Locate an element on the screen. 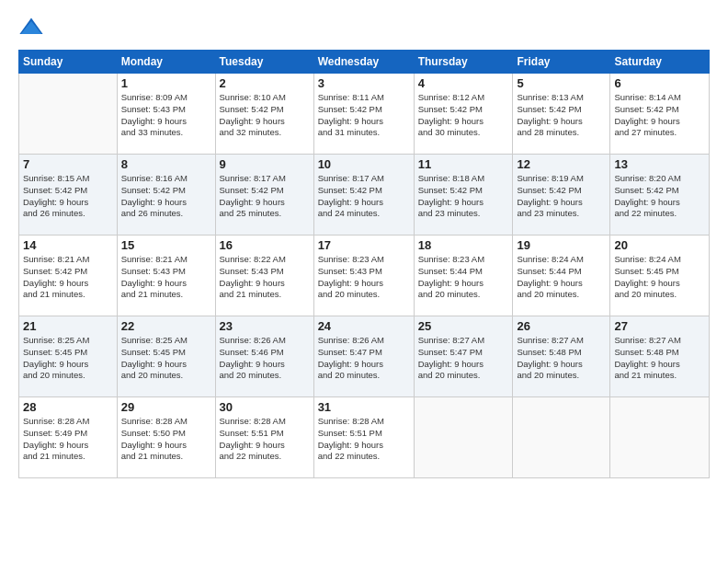 Image resolution: width=728 pixels, height=563 pixels. day-info: Sunrise: 8:12 AM Sunset: 5:42 PM Dayligh… is located at coordinates (463, 116).